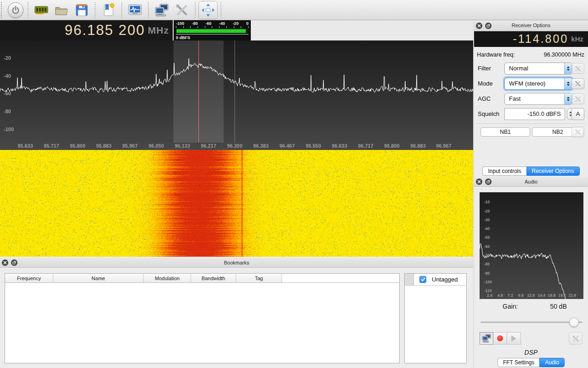  What do you see at coordinates (485, 84) in the screenshot?
I see `mode-label: Mode` at bounding box center [485, 84].